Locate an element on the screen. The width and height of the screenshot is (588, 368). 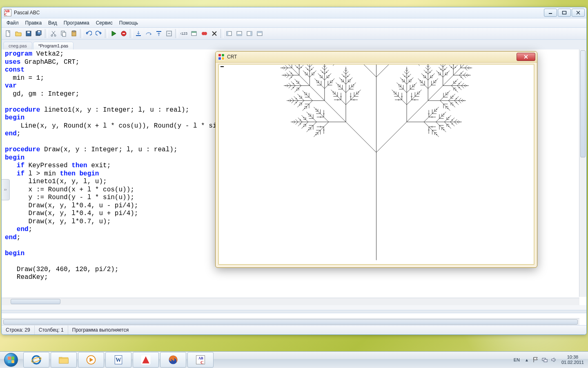
step-over-icon is located at coordinates (149, 34).